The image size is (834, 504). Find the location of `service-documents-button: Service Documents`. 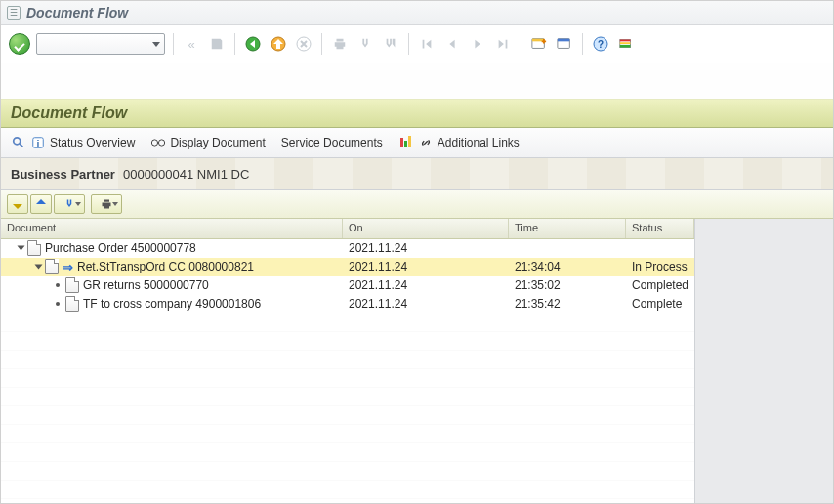

service-documents-button: Service Documents is located at coordinates (332, 143).